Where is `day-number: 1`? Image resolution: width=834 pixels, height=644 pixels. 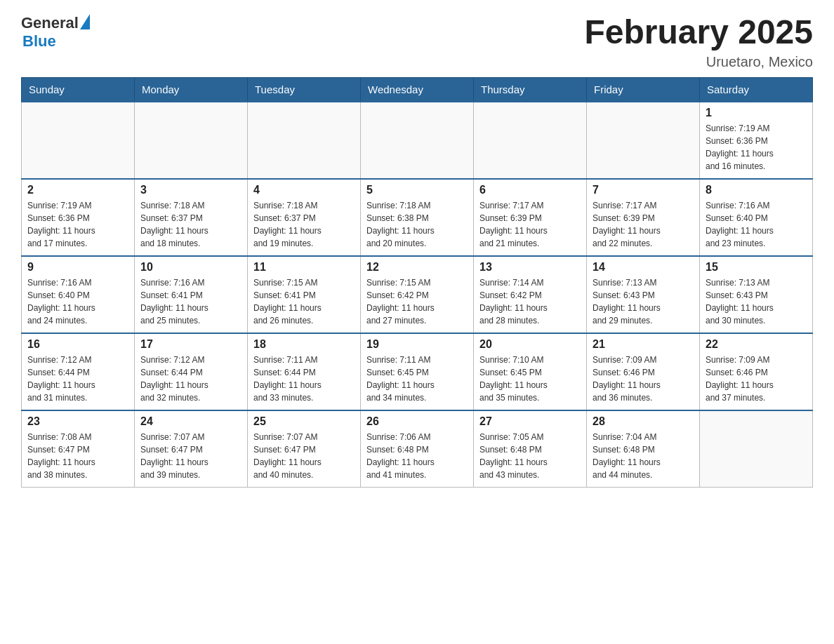
day-number: 1 is located at coordinates (756, 113).